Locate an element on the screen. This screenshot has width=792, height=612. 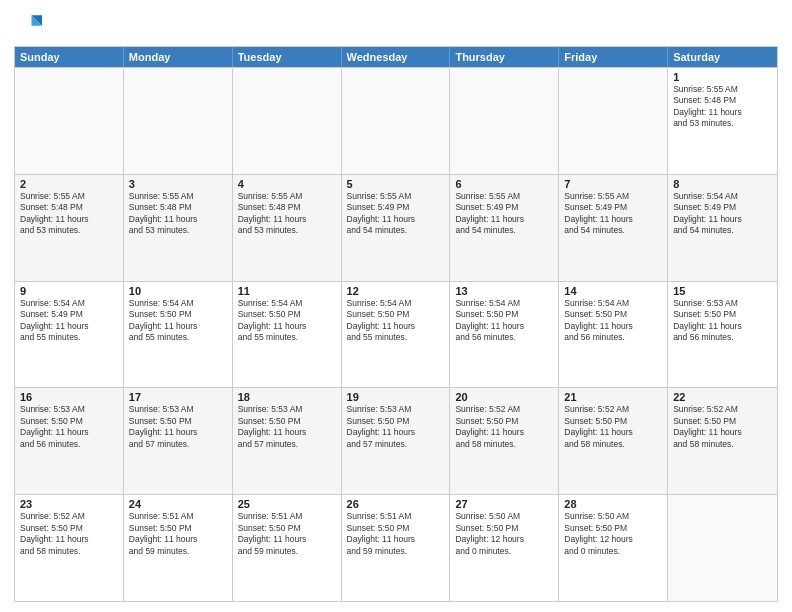
day-number: 22 is located at coordinates (722, 397).